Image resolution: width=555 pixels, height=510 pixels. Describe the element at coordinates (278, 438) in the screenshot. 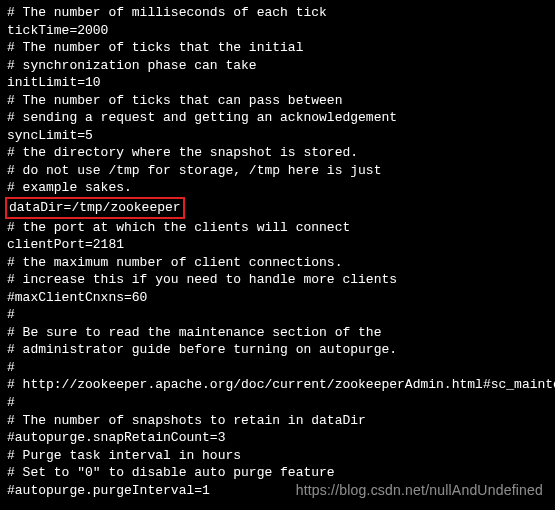

I see `config-line: #autopurge.snapRetainCount=3` at that location.